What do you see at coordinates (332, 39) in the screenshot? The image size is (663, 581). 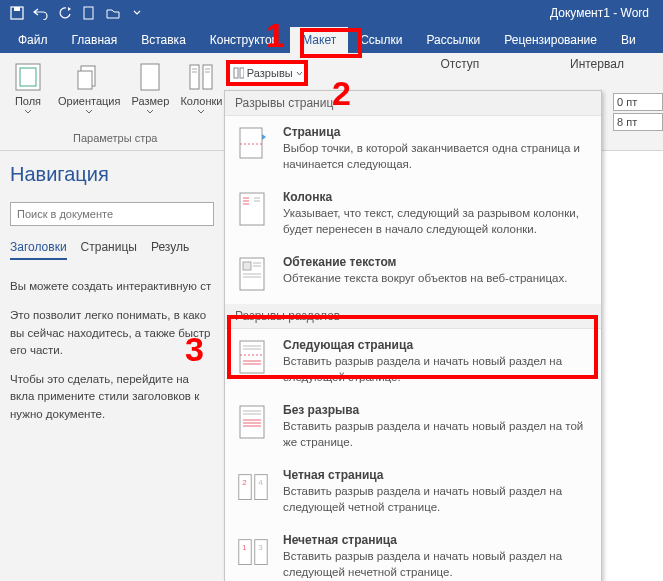 I see `ribbon-tabs: Файл Главная Вставка Конструктор Макет С…` at bounding box center [332, 39].